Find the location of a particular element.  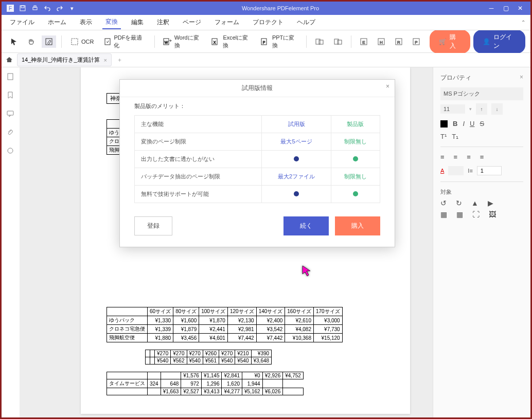

menu-convert: 変換 is located at coordinates (112, 23).